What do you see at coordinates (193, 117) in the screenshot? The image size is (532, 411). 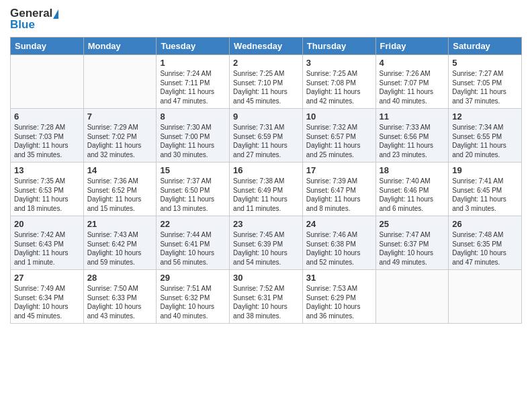 I see `day-number: 8` at bounding box center [193, 117].